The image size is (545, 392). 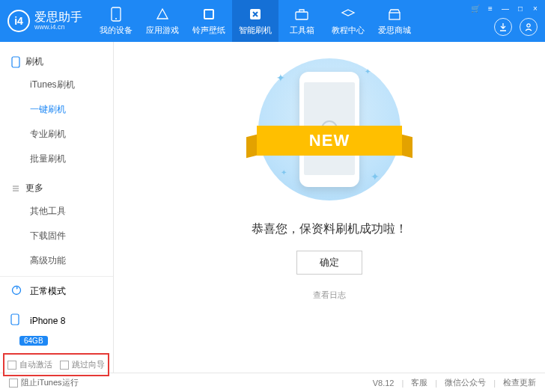 What do you see at coordinates (57, 292) in the screenshot?
I see `device-mode-row: 正常模式` at bounding box center [57, 292].